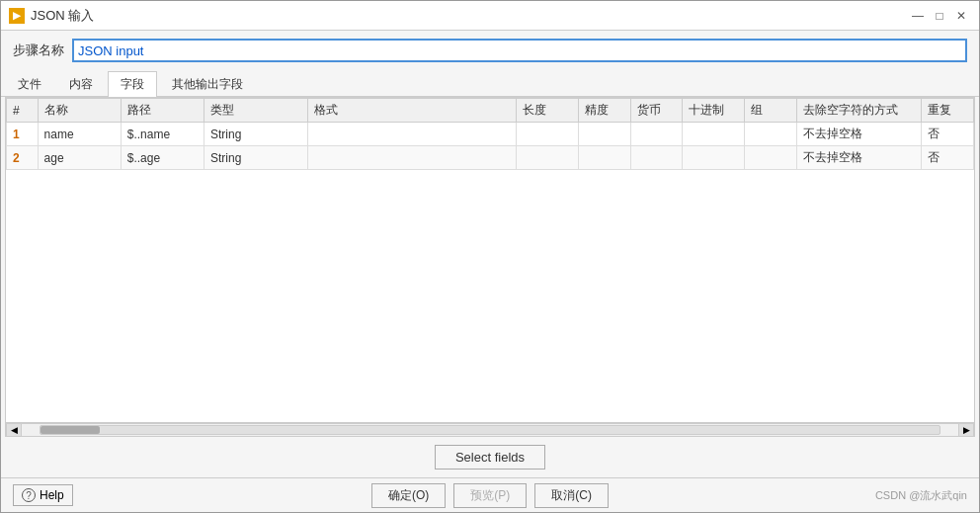 Image resolution: width=980 pixels, height=513 pixels. What do you see at coordinates (51, 495) in the screenshot?
I see `help-label: Help` at bounding box center [51, 495].